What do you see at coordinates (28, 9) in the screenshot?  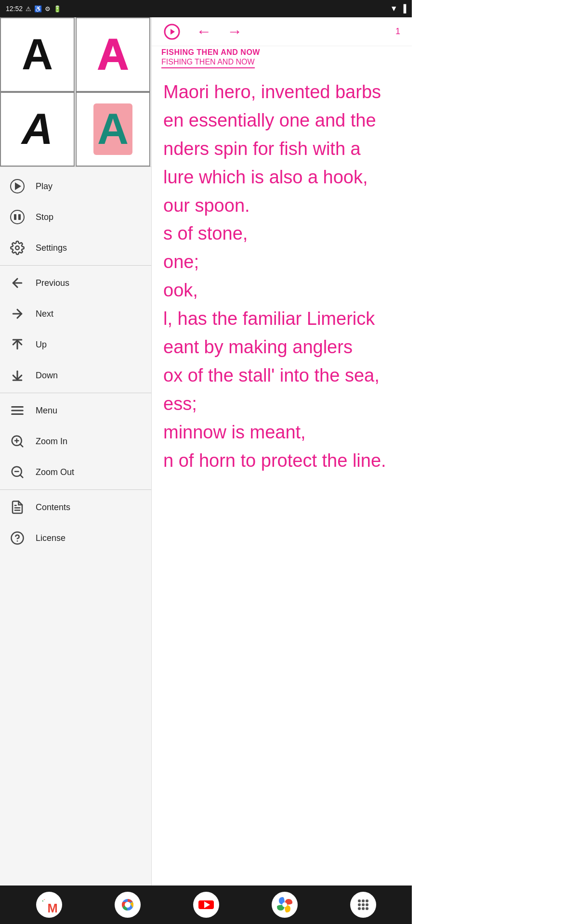 I see `alert-icon: ⚠` at bounding box center [28, 9].